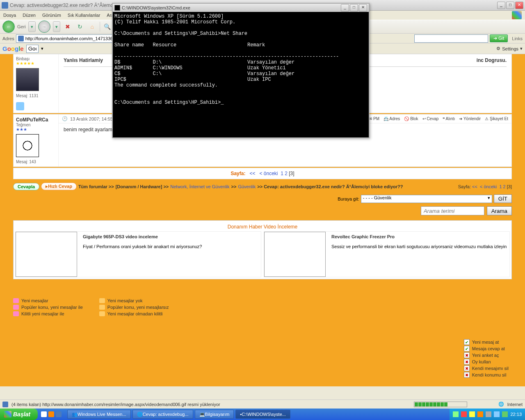  I want to click on perm-label: Yeni anket aç, so click(486, 355).